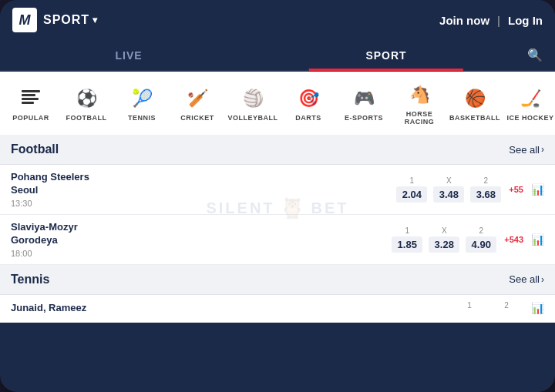  I want to click on match-info-tennis: Junaid, Rameez, so click(231, 308).